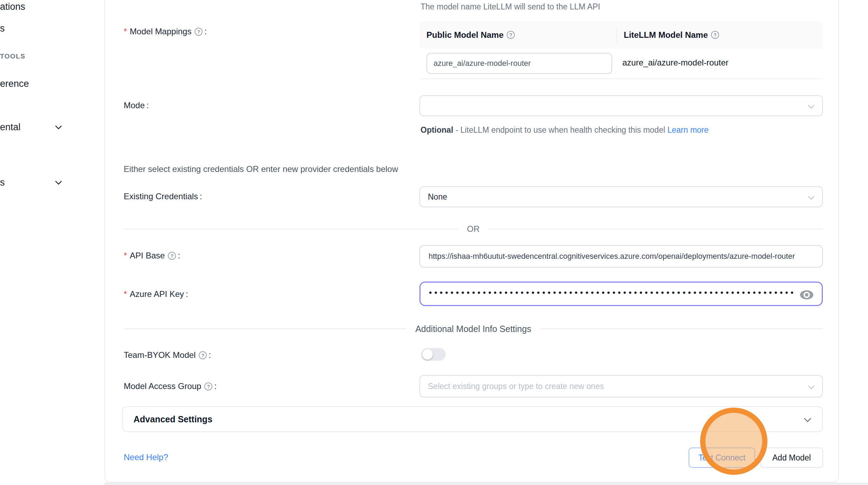 The height and width of the screenshot is (485, 868). What do you see at coordinates (688, 130) in the screenshot?
I see `learn-more-link: Learn more` at bounding box center [688, 130].